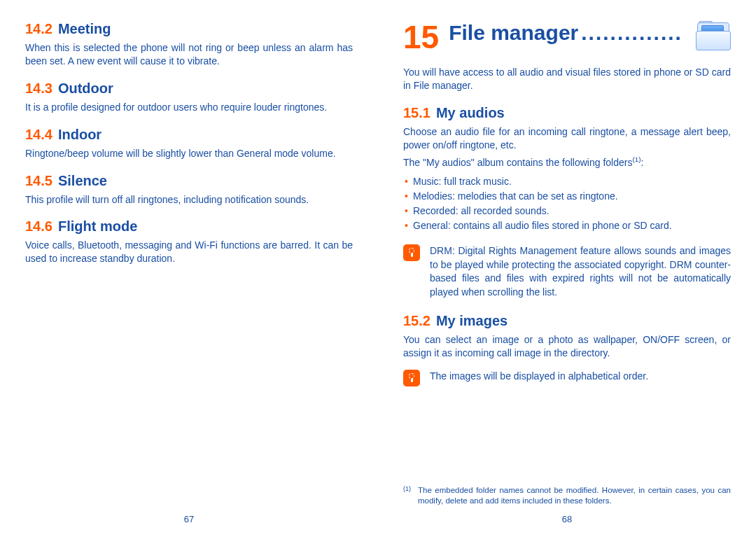 The height and width of the screenshot is (537, 756). Describe the element at coordinates (580, 272) in the screenshot. I see `tip-drm-text: DRM: Digital Rights Management feature a…` at that location.